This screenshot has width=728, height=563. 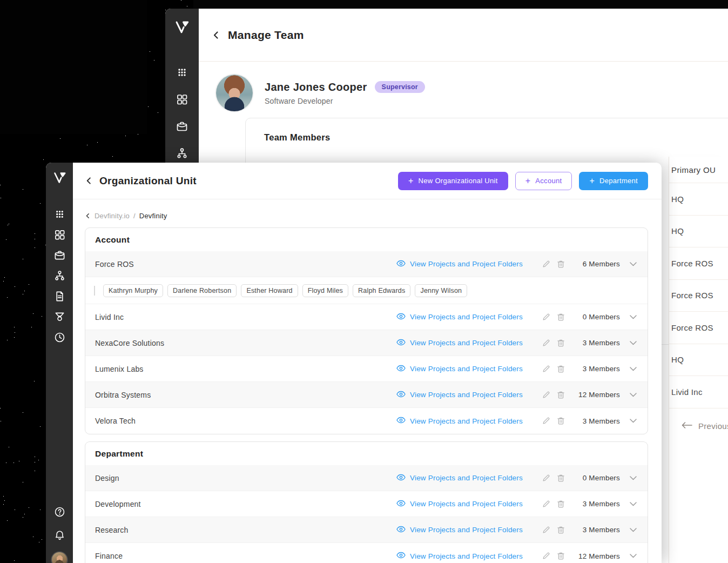 I want to click on notifications-bell-icon, so click(x=59, y=535).